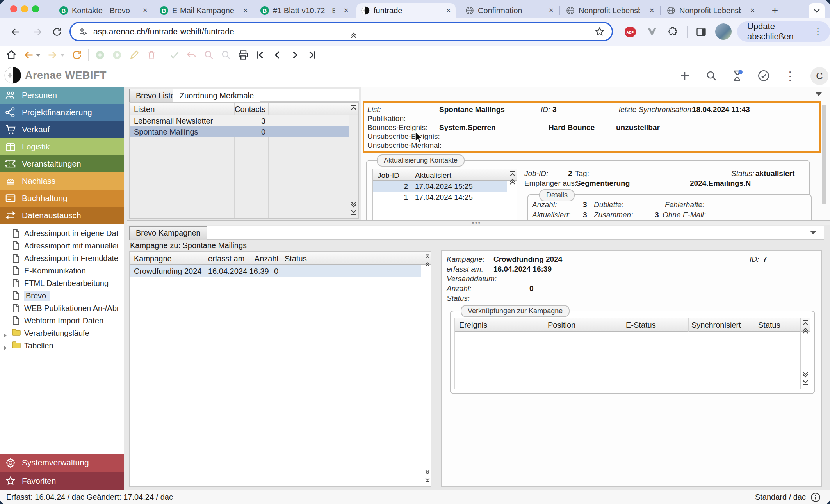  Describe the element at coordinates (175, 55) in the screenshot. I see `confirm-check-icon` at that location.